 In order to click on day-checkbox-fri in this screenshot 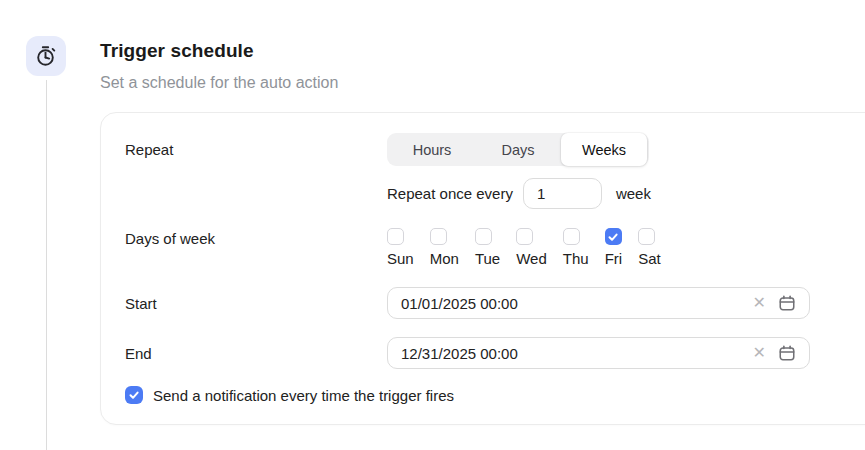, I will do `click(614, 236)`.